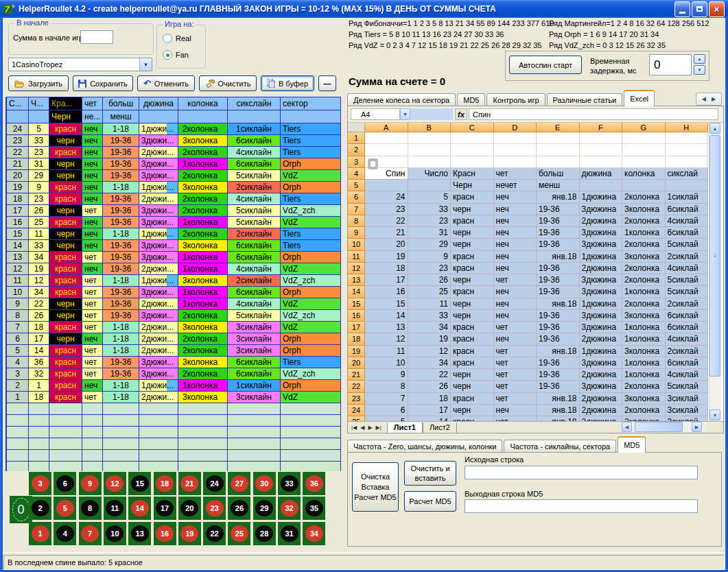  I want to click on roulette-number: 24, so click(214, 484).